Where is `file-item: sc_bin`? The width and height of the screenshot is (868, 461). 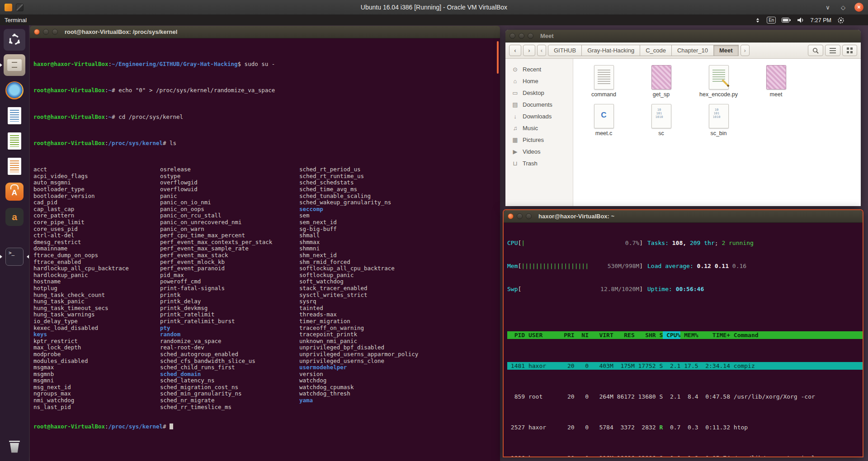 file-item: sc_bin is located at coordinates (719, 123).